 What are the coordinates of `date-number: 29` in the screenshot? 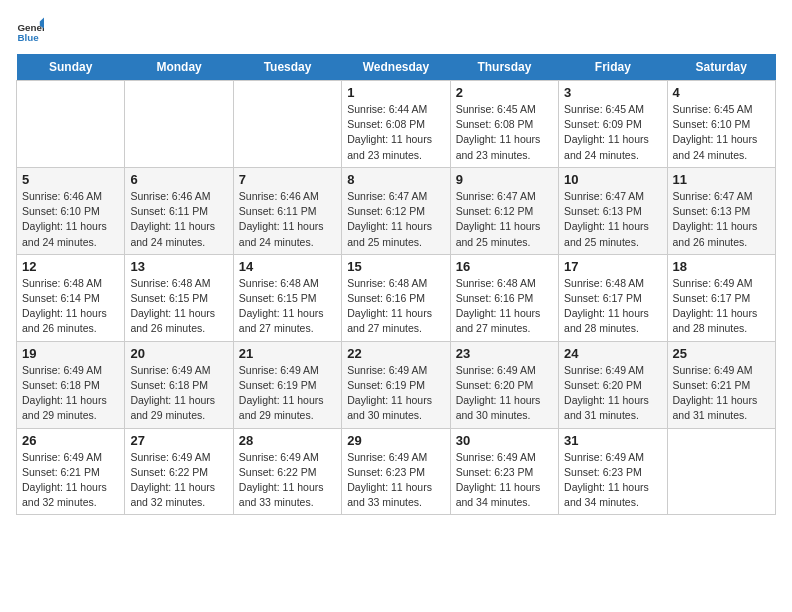 It's located at (396, 440).